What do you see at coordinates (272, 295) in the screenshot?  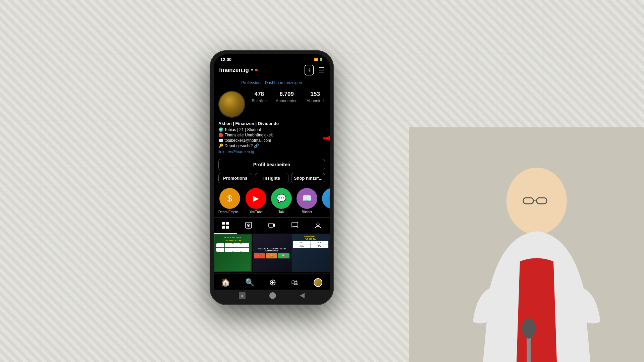 I see `system-nav-bar: ■` at bounding box center [272, 295].